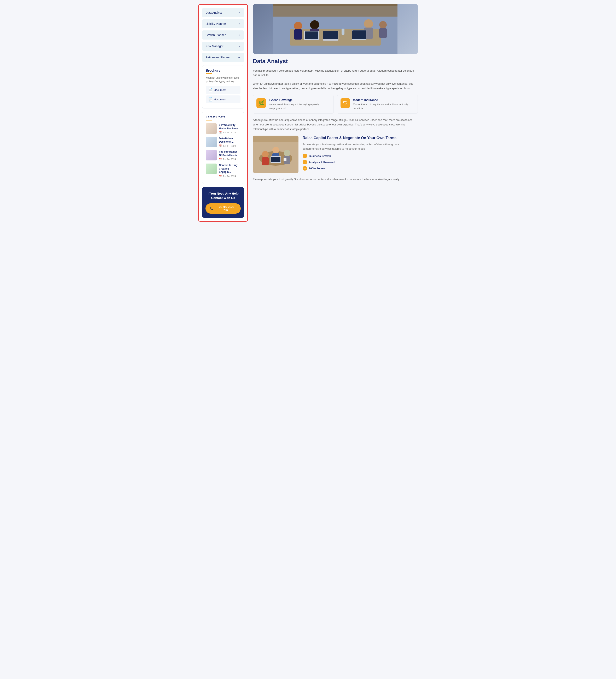 The height and width of the screenshot is (679, 616). Describe the element at coordinates (223, 24) in the screenshot. I see `sidebar-item-liability-planner: Liability Planner→` at that location.